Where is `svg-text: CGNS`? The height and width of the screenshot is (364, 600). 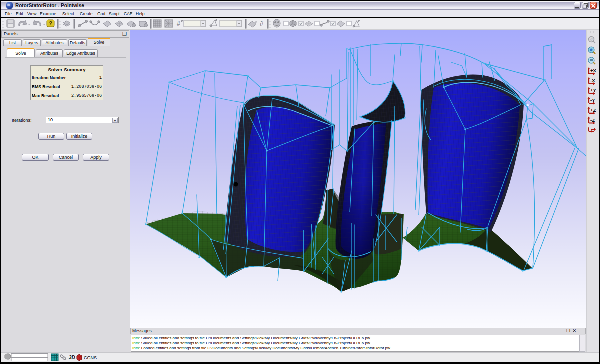
svg-text: CGNS is located at coordinates (90, 358).